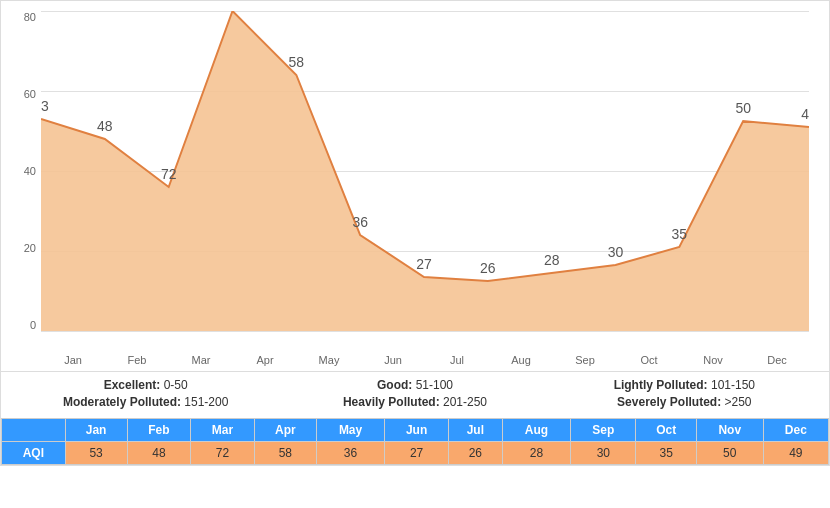 The image size is (830, 508). Describe the element at coordinates (285, 430) in the screenshot. I see `table-header-apr: Apr` at that location.